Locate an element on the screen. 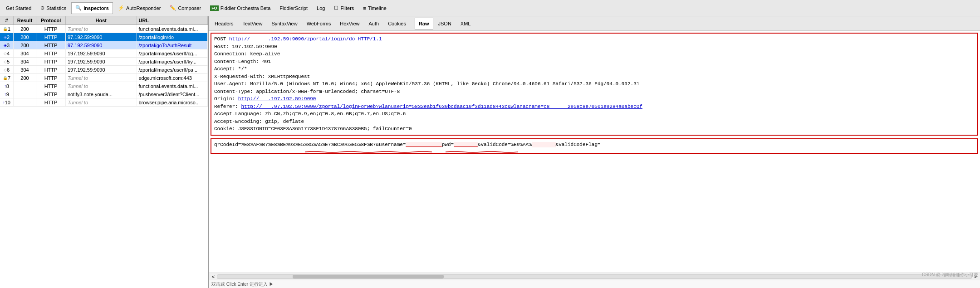 The width and height of the screenshot is (980, 288). row-url: /zportal/images/userIf/cg... is located at coordinates (172, 54).